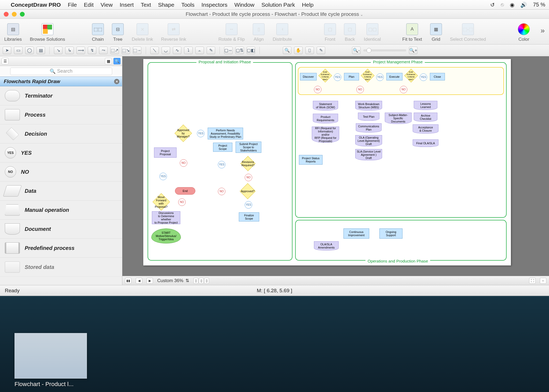 The width and height of the screenshot is (549, 392). I want to click on snap-tool-2-icon: ▢⇅, so click(240, 50).